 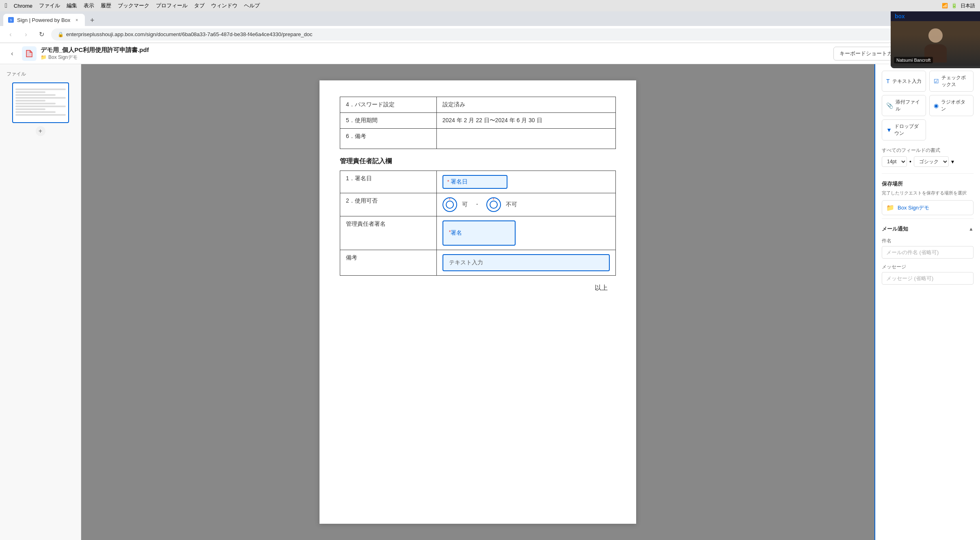 What do you see at coordinates (44, 20) in the screenshot?
I see `active-tab: S Sign | Powered by Box ×` at bounding box center [44, 20].